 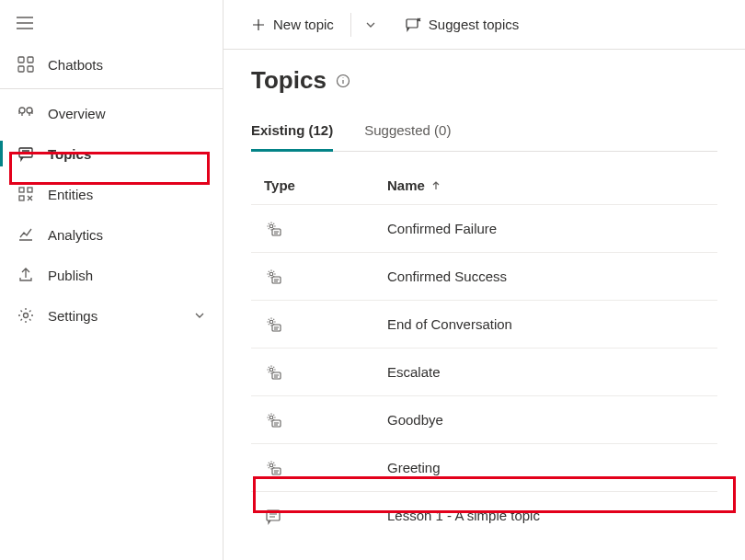 What do you see at coordinates (484, 467) in the screenshot?
I see `table-row: Greeting` at bounding box center [484, 467].